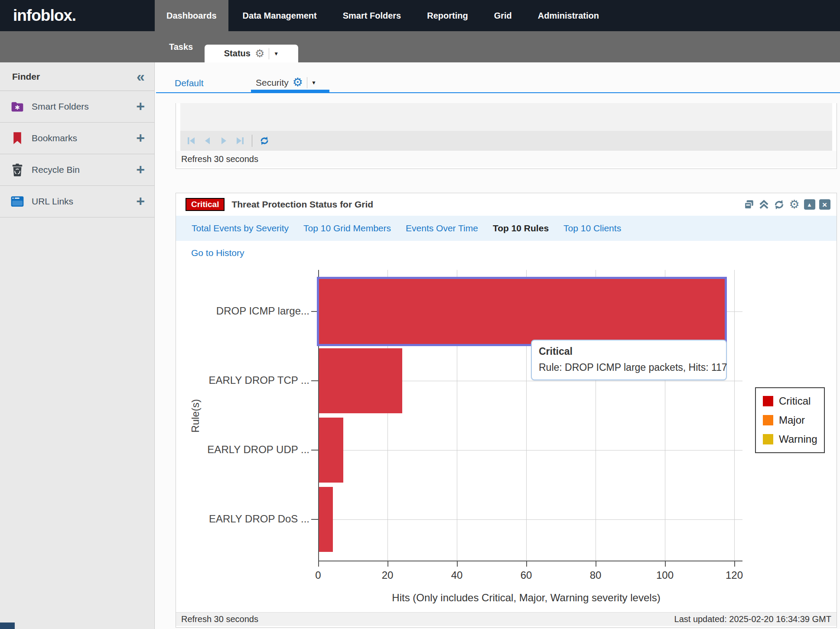  Describe the element at coordinates (428, 619) in the screenshot. I see `refresh-note: Refresh 30 seconds` at that location.